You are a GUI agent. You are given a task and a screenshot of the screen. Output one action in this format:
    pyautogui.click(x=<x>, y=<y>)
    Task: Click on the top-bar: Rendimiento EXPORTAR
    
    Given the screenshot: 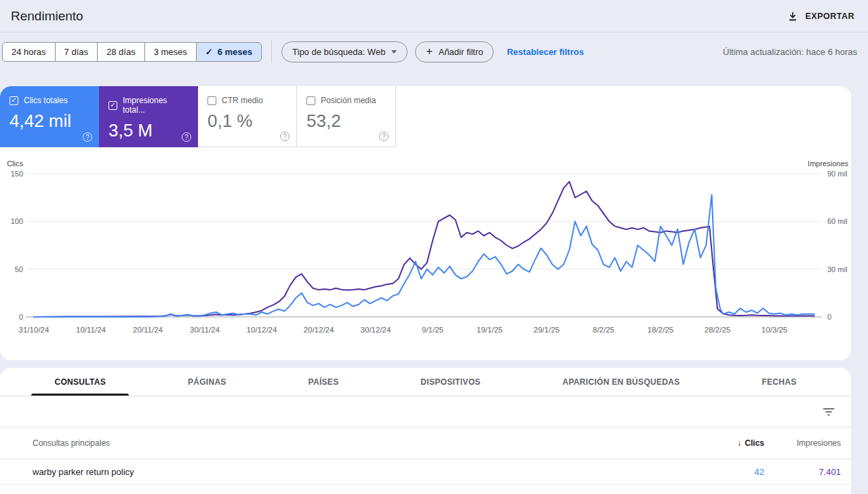 What is the action you would take?
    pyautogui.click(x=434, y=16)
    